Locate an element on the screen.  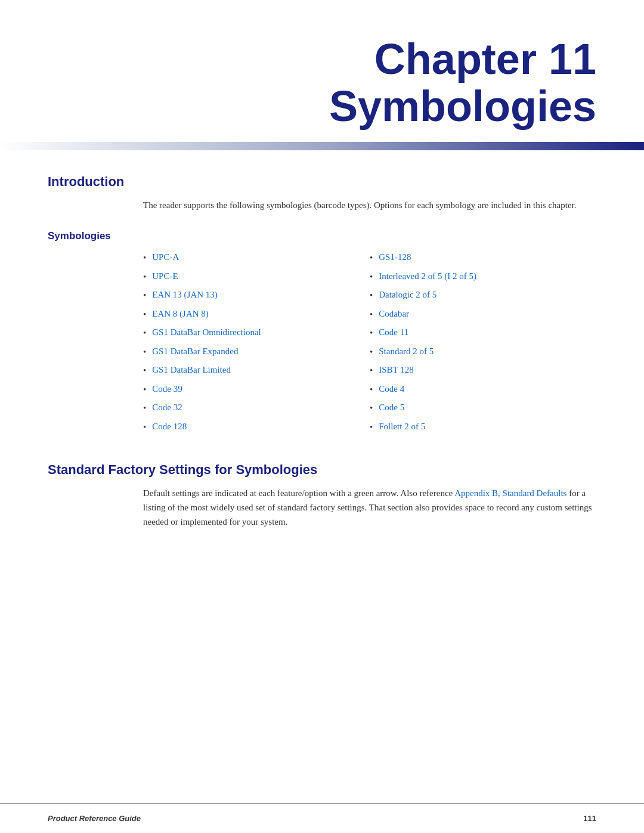
factory-para-before: Default settings are indicated at each f… is located at coordinates (299, 493).